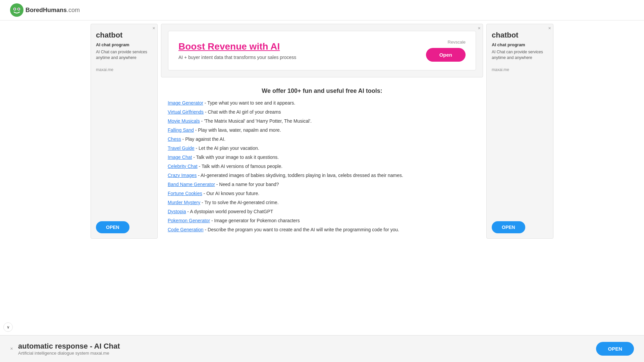 This screenshot has width=644, height=362. I want to click on left-ad-desc: AI Chat can provide services anytime and…, so click(124, 55).